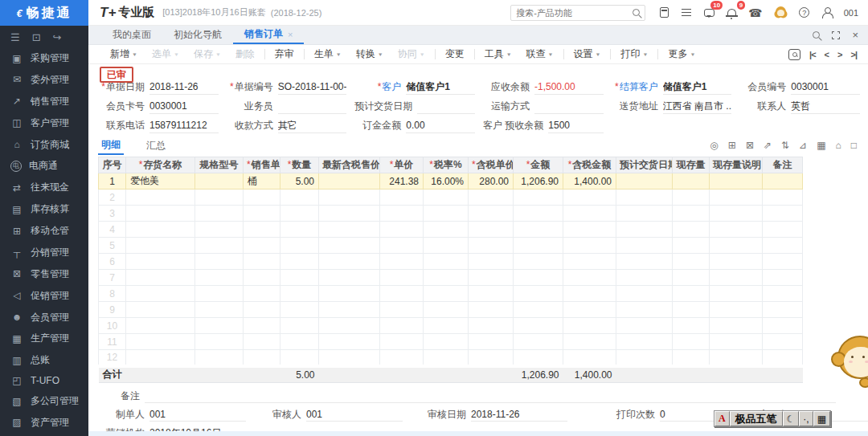  I want to click on global-search, so click(578, 13).